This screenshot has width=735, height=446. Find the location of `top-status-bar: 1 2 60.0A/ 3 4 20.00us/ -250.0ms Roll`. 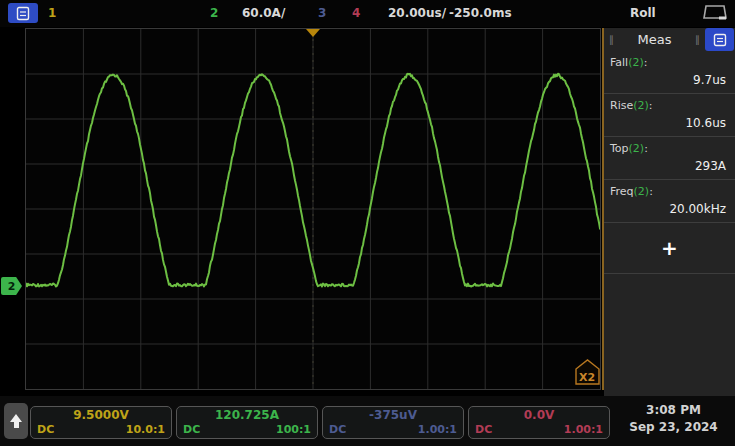

top-status-bar: 1 2 60.0A/ 3 4 20.00us/ -250.0ms Roll is located at coordinates (368, 14).